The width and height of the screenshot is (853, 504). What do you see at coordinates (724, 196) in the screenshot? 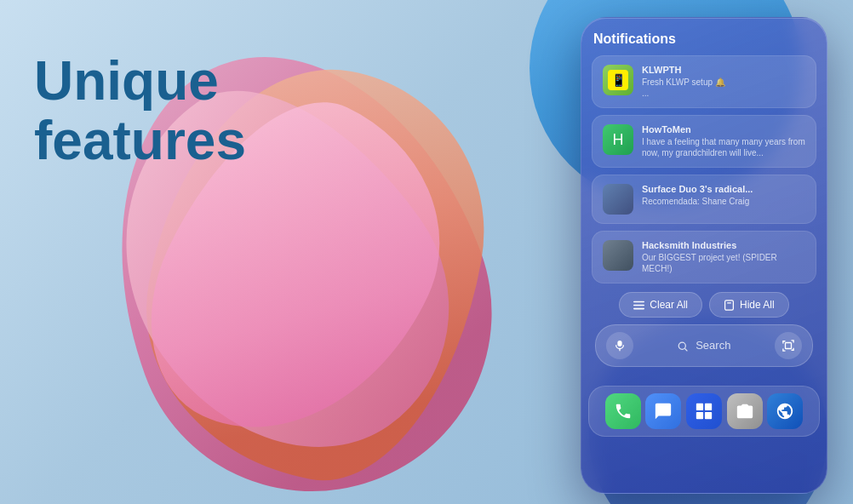
I see `notif-content-surface: Surface Duo 3's radical... Recomendada: …` at bounding box center [724, 196].